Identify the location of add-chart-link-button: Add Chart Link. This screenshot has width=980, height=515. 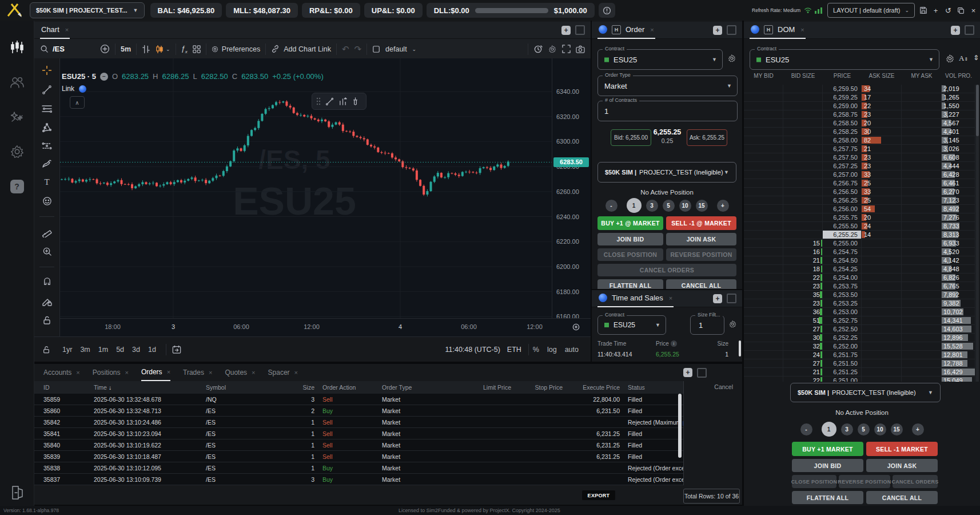
(301, 49).